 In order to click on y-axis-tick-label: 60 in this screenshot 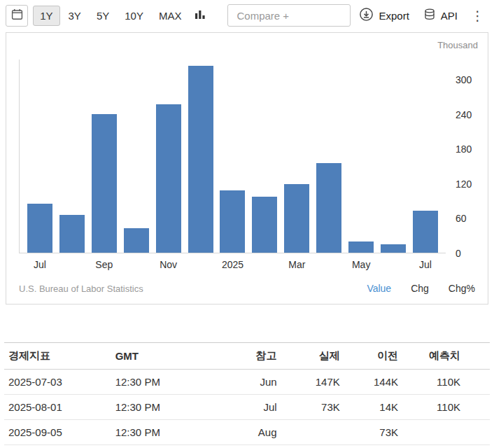, I will do `click(461, 218)`.